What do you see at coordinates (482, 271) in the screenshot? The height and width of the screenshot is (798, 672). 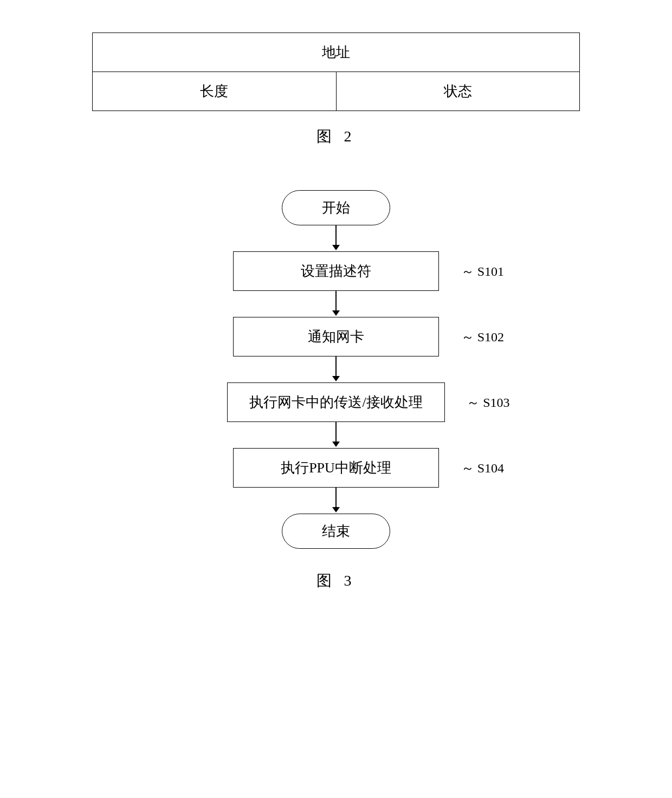 I see `step-s101-label: ～ S101` at bounding box center [482, 271].